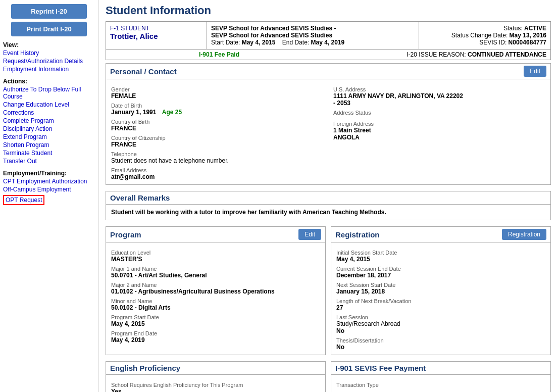 This screenshot has width=558, height=392. I want to click on print-draft-button: Print Draft I-20, so click(49, 29).